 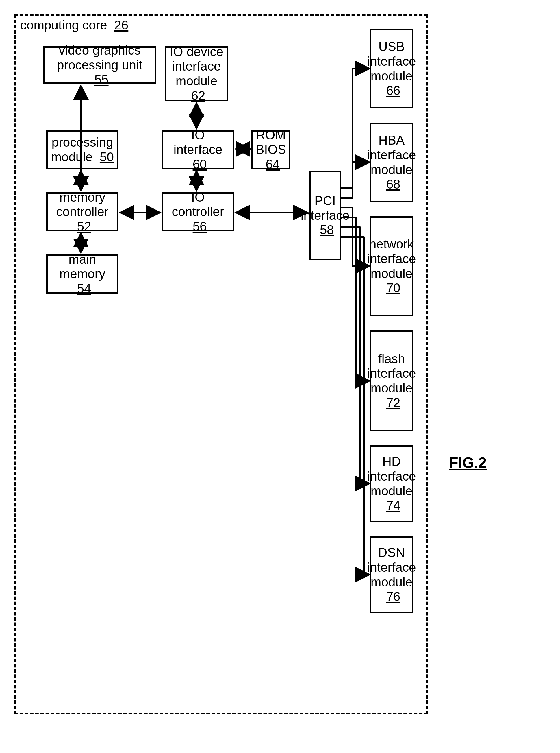 What do you see at coordinates (392, 560) in the screenshot?
I see `dsn-line1: DSN interface` at bounding box center [392, 560].